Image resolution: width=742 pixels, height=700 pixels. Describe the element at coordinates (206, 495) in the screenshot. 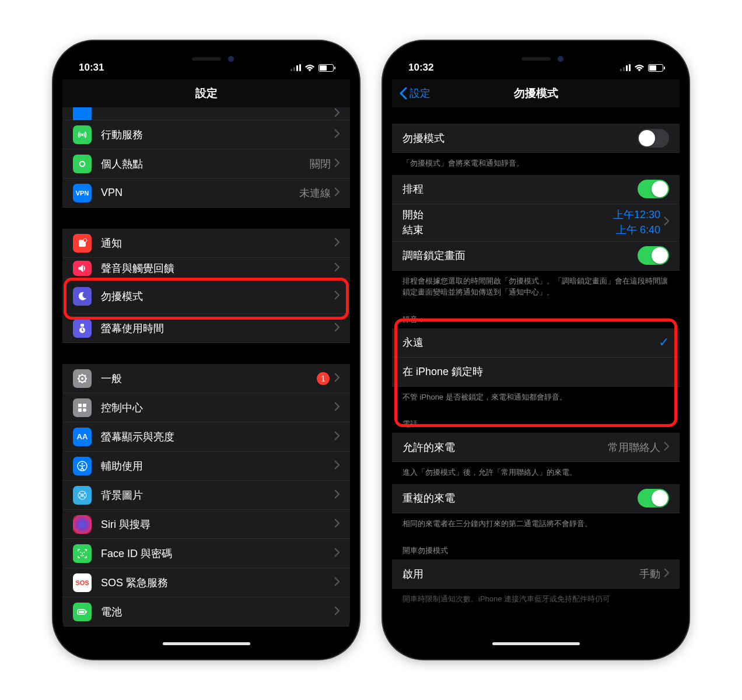

I see `row-wallpaper: 背景圖片` at that location.